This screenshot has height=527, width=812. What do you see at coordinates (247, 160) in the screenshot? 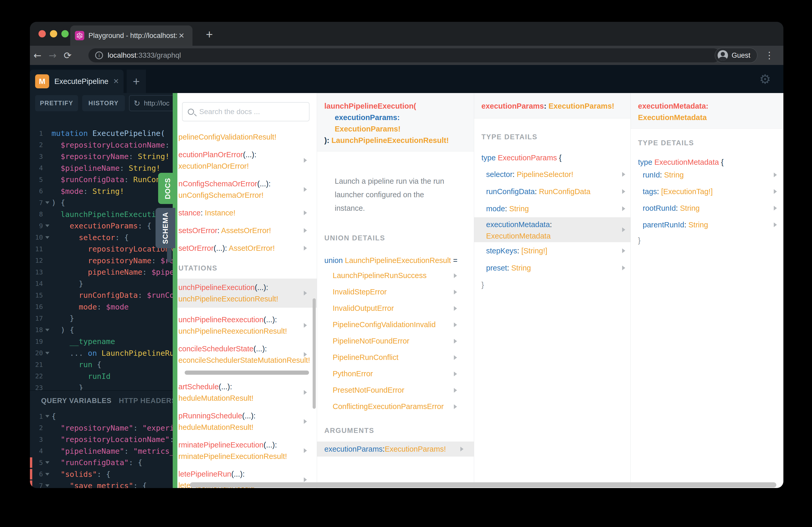
I see `docs-field-item: ecutionPlanOrError(...):xecutionPlanOrEr…` at bounding box center [247, 160].